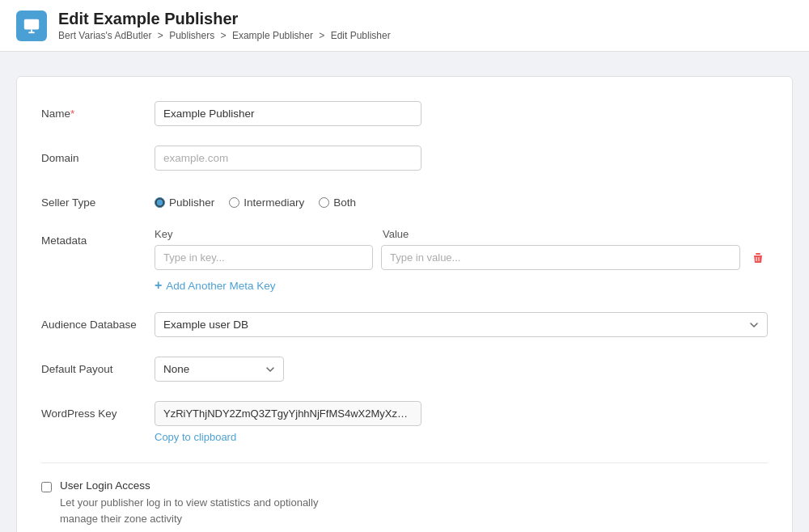 Image resolution: width=809 pixels, height=532 pixels. I want to click on audience-db-row: Audience Database Example user DB None, so click(404, 325).